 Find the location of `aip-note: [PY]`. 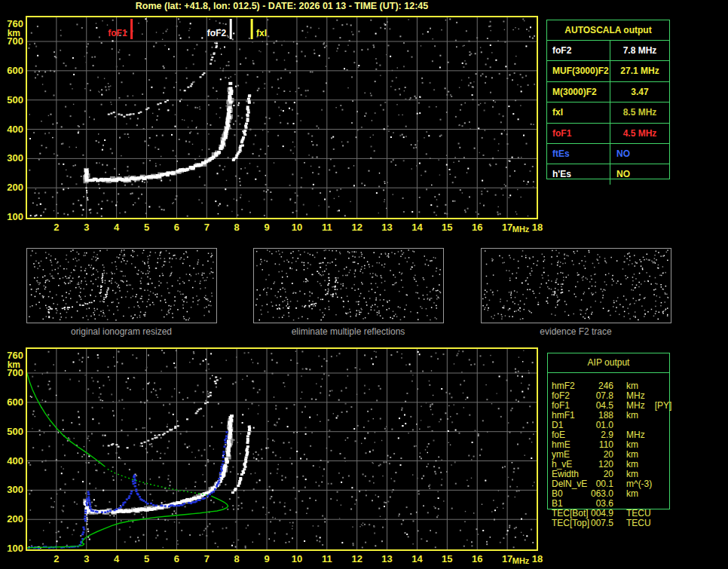

aip-note: [PY] is located at coordinates (663, 405).